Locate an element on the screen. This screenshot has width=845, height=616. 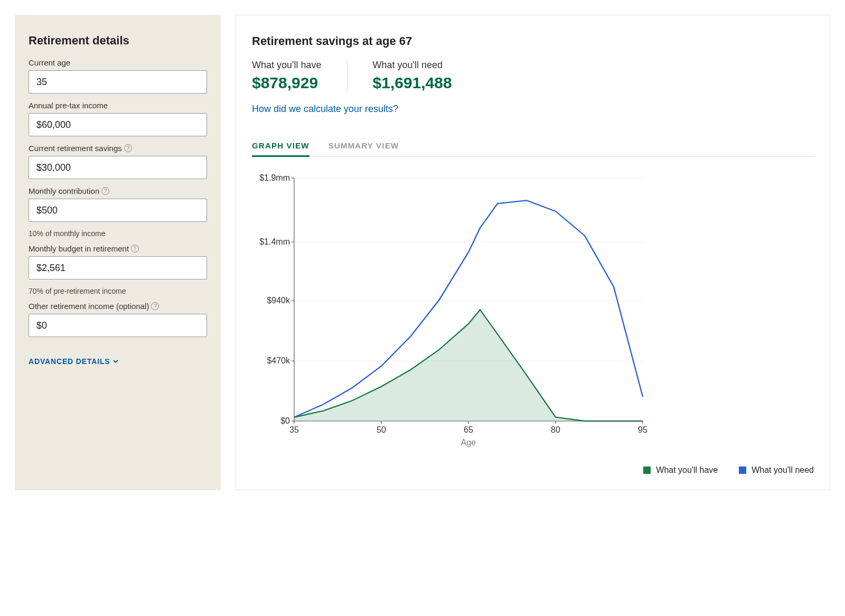
current-savings-input is located at coordinates (118, 167).